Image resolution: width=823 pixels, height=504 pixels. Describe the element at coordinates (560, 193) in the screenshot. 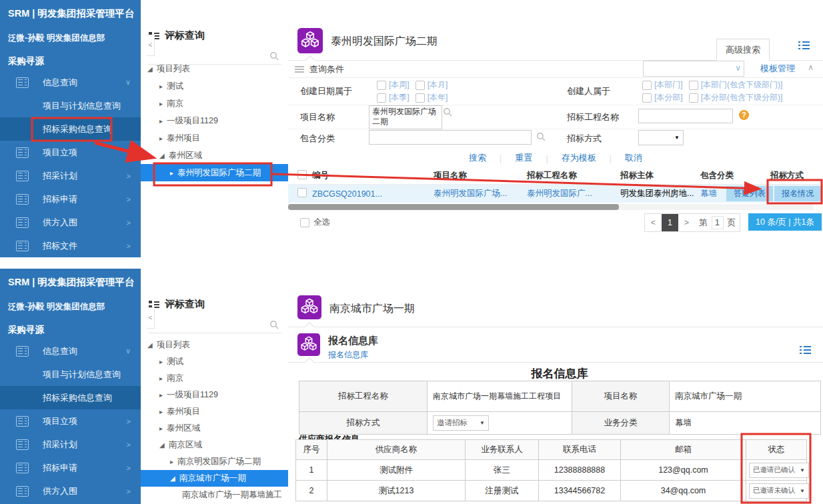

I see `row-bid-project-link: 泰州明发国际广...` at that location.